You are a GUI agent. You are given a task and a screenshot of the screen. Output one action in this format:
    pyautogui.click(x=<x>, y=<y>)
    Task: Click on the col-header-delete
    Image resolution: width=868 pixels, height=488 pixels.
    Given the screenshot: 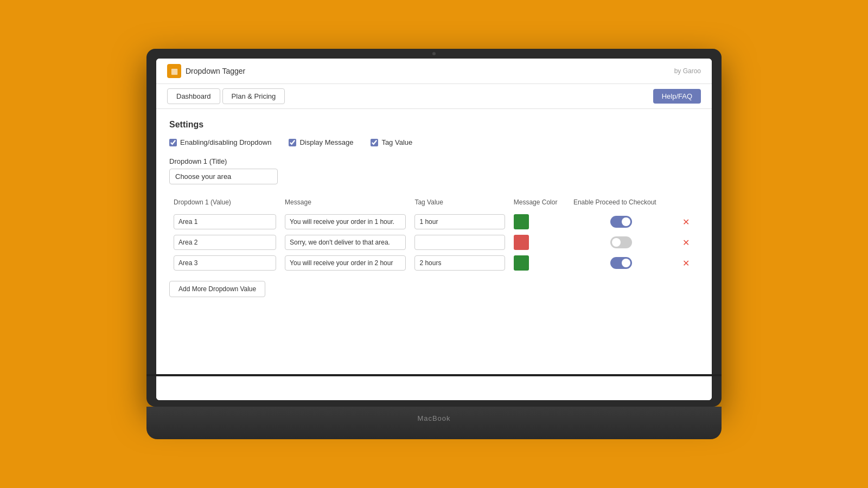 What is the action you would take?
    pyautogui.click(x=686, y=203)
    